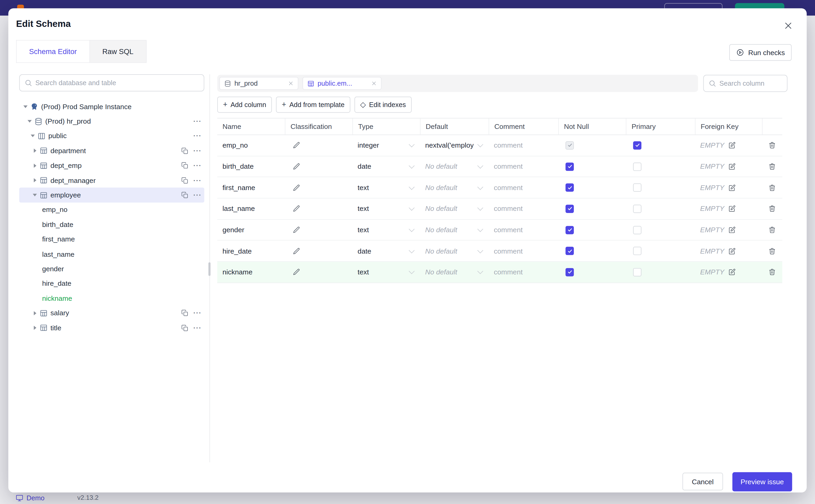 The width and height of the screenshot is (815, 504). I want to click on tree-item-(Prod) Prod Sample Instance: (Prod) Prod Sample Instance, so click(112, 107).